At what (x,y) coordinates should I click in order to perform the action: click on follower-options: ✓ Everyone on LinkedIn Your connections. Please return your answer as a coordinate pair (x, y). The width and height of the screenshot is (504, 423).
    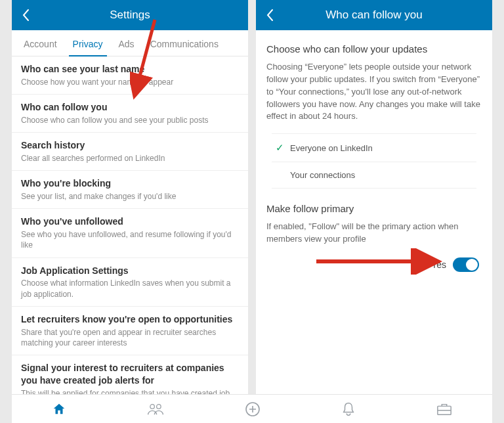
    Looking at the image, I should click on (374, 161).